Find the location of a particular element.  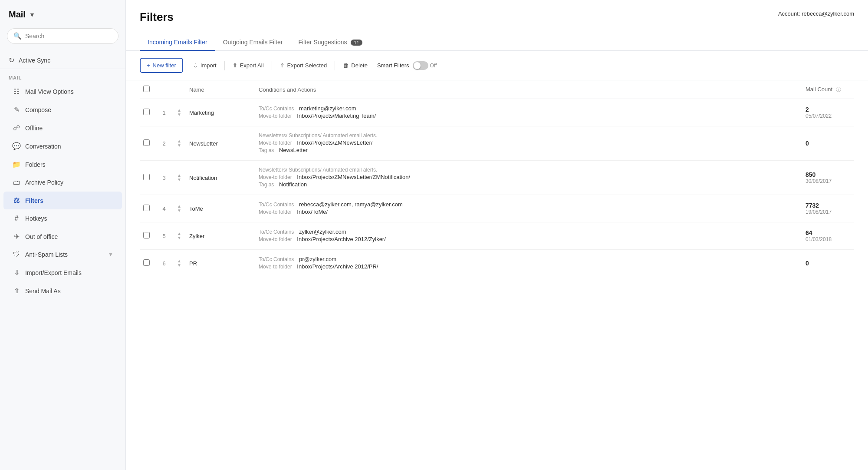

toggle-state: Off is located at coordinates (434, 66).